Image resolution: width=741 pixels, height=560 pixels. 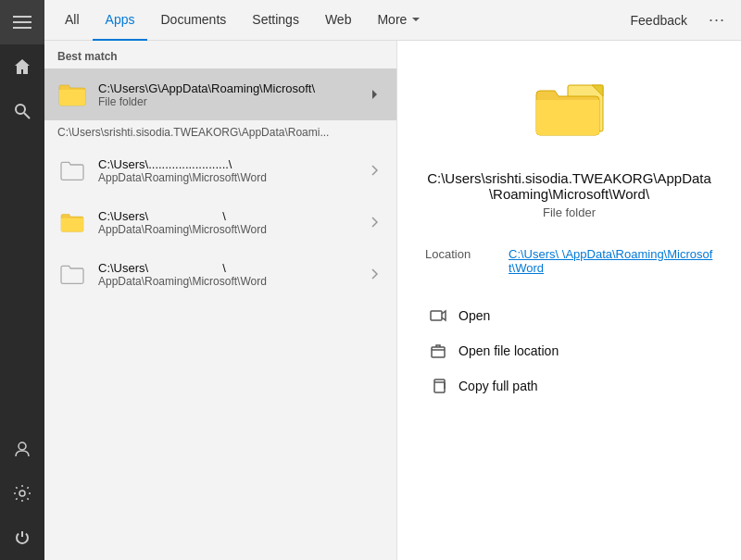 What do you see at coordinates (438, 316) in the screenshot?
I see `open-icon` at bounding box center [438, 316].